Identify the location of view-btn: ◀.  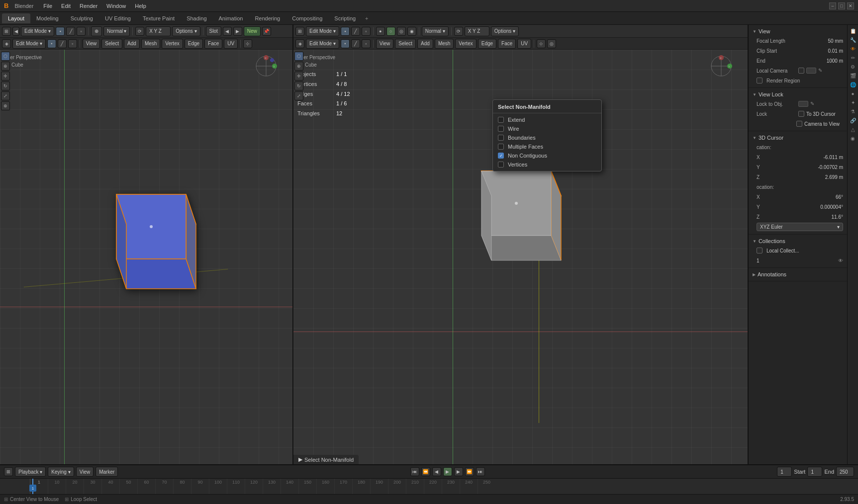
(16, 31).